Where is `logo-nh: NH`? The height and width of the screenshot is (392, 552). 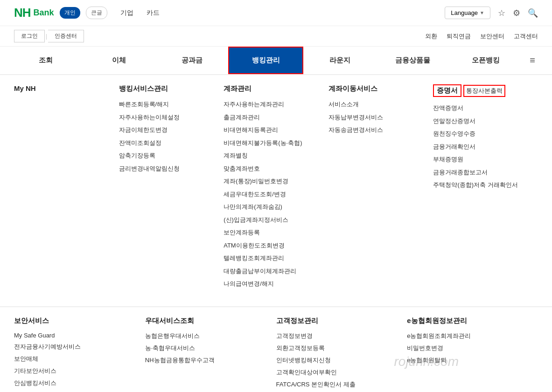 logo-nh: NH is located at coordinates (22, 13).